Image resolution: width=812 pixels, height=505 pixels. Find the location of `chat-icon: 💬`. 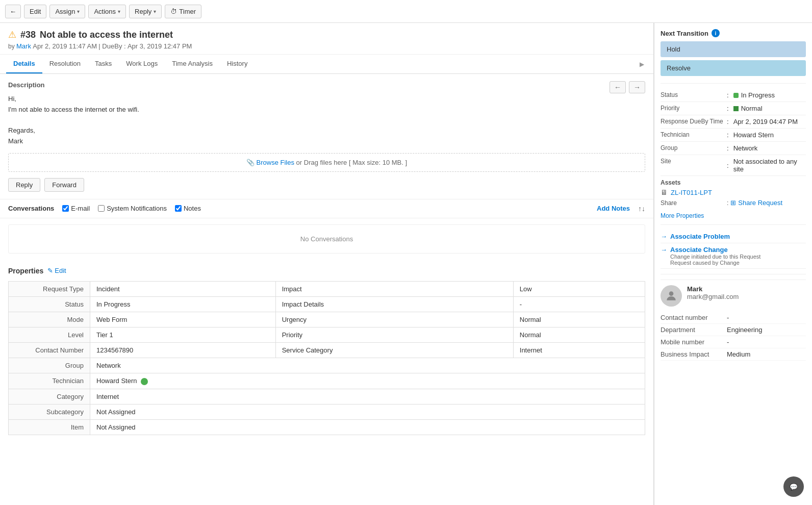

chat-icon: 💬 is located at coordinates (794, 487).